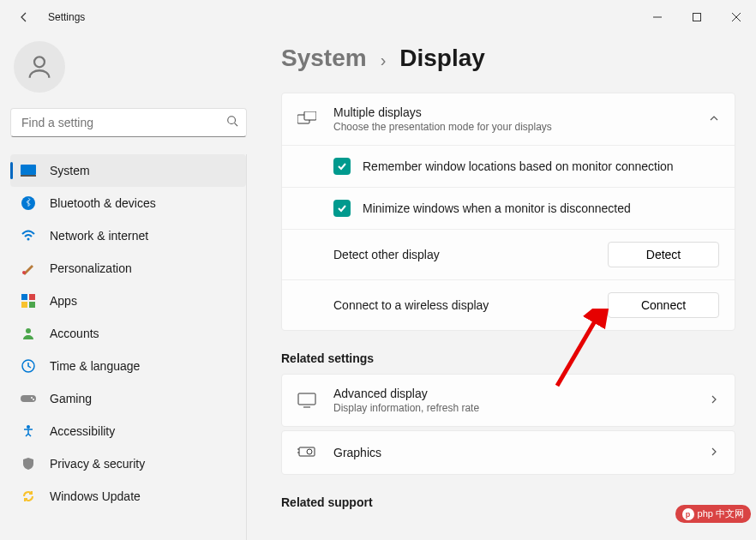 This screenshot has width=756, height=540. What do you see at coordinates (508, 358) in the screenshot?
I see `related-settings-heading: Related settings` at bounding box center [508, 358].